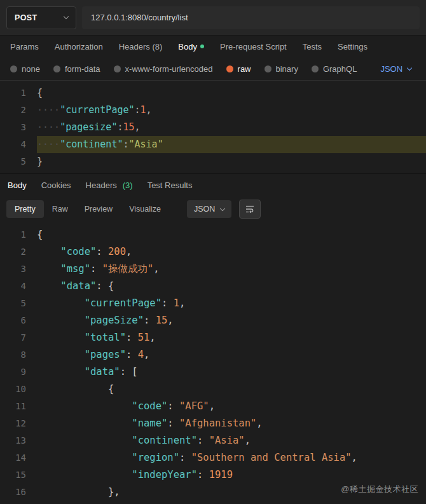 The width and height of the screenshot is (426, 504). Describe the element at coordinates (231, 407) in the screenshot. I see `code-content: "code": "AFG",` at that location.